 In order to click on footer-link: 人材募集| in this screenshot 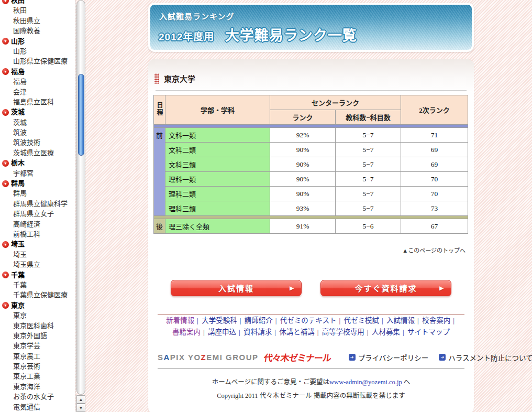, I will do `click(390, 332)`.